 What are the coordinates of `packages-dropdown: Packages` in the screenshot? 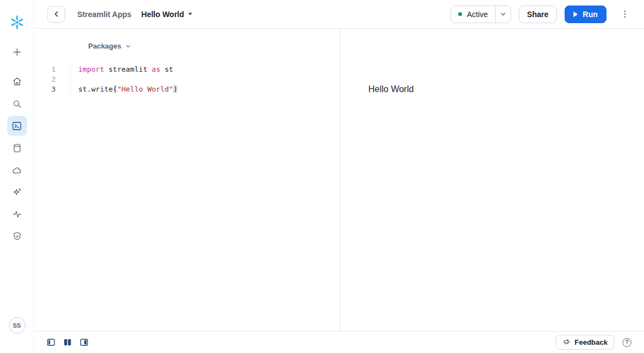 It's located at (110, 46).